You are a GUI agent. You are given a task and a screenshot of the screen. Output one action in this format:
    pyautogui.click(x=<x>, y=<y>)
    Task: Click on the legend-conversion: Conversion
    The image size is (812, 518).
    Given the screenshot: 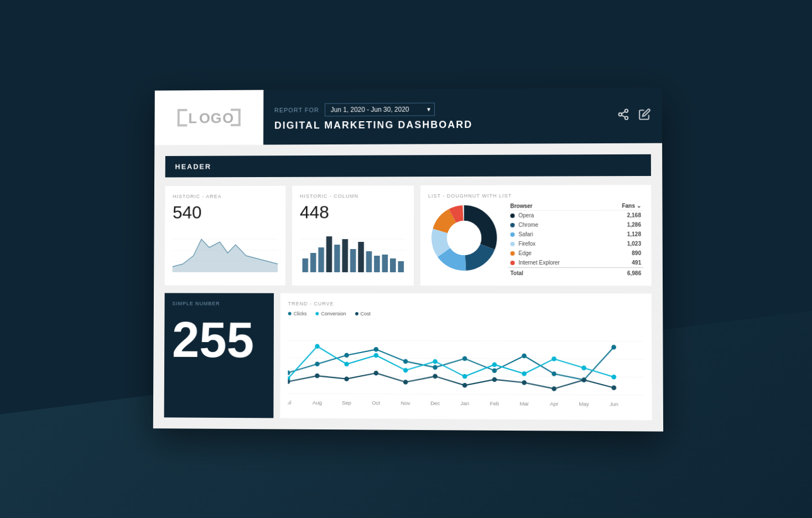 What is the action you would take?
    pyautogui.click(x=331, y=314)
    